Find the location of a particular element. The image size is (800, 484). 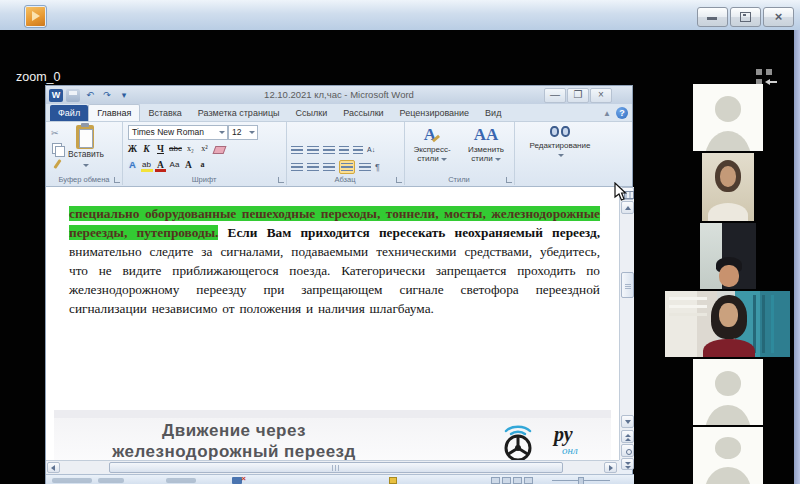

spellcheck-error-icon is located at coordinates (237, 480).